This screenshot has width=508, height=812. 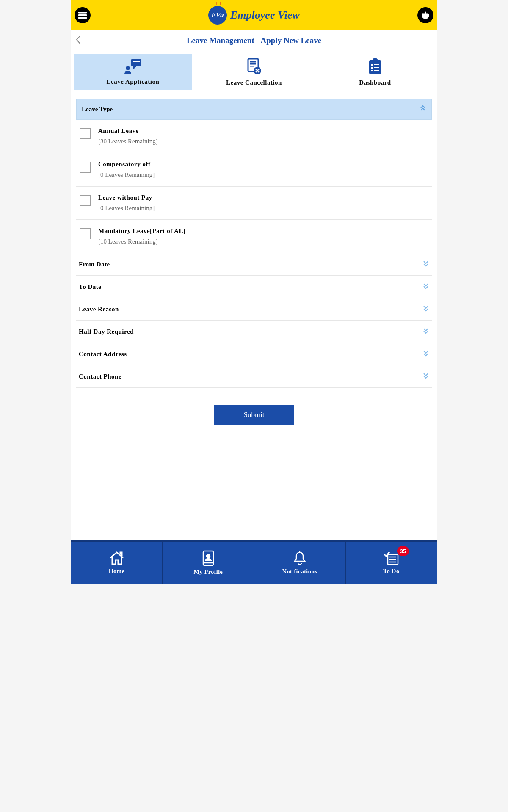 I want to click on checklist-icon, so click(x=391, y=558).